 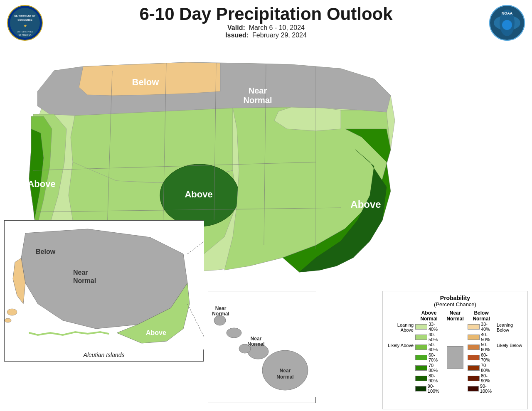 What do you see at coordinates (507, 23) in the screenshot?
I see `noaa-logo: NOAA` at bounding box center [507, 23].